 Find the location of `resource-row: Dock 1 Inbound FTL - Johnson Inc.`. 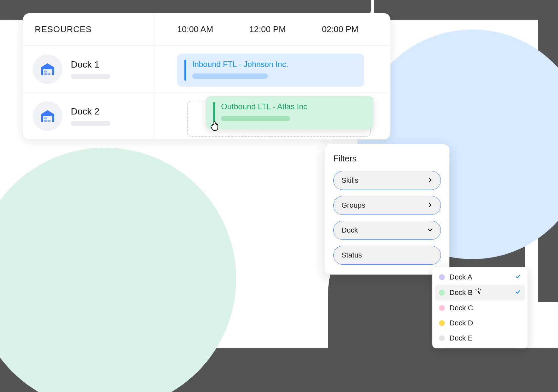

resource-row: Dock 1 Inbound FTL - Johnson Inc. is located at coordinates (207, 70).